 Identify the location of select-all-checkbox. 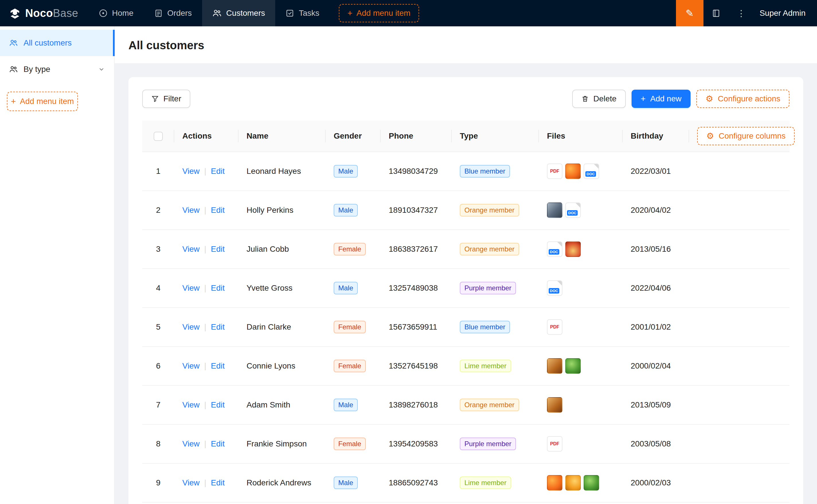
(158, 136).